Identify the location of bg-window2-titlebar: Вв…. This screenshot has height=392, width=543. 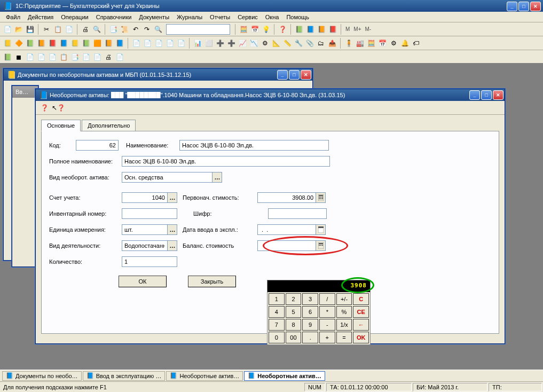
(25, 92).